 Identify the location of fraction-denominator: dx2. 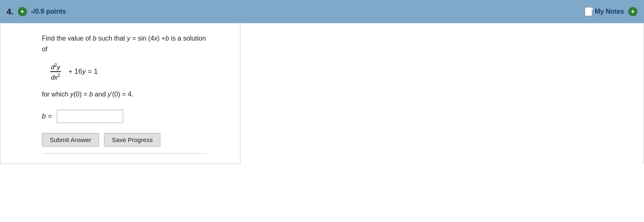
(56, 76).